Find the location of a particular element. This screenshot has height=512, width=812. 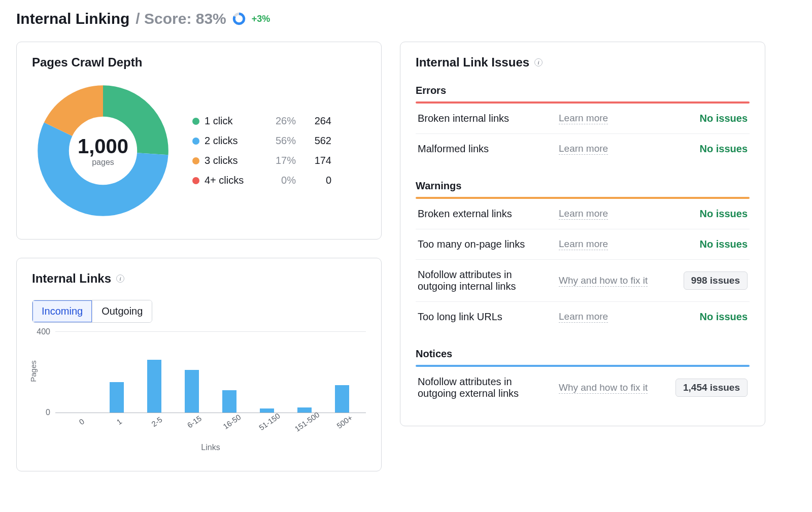

issue-row: Broken external links Learn more No issu… is located at coordinates (583, 214).